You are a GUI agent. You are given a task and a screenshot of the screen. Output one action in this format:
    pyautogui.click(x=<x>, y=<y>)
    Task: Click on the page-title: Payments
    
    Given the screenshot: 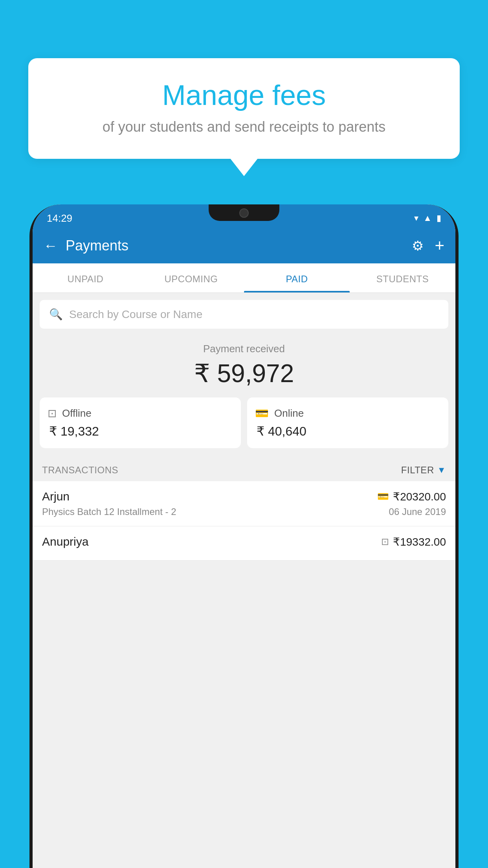 What is the action you would take?
    pyautogui.click(x=97, y=246)
    